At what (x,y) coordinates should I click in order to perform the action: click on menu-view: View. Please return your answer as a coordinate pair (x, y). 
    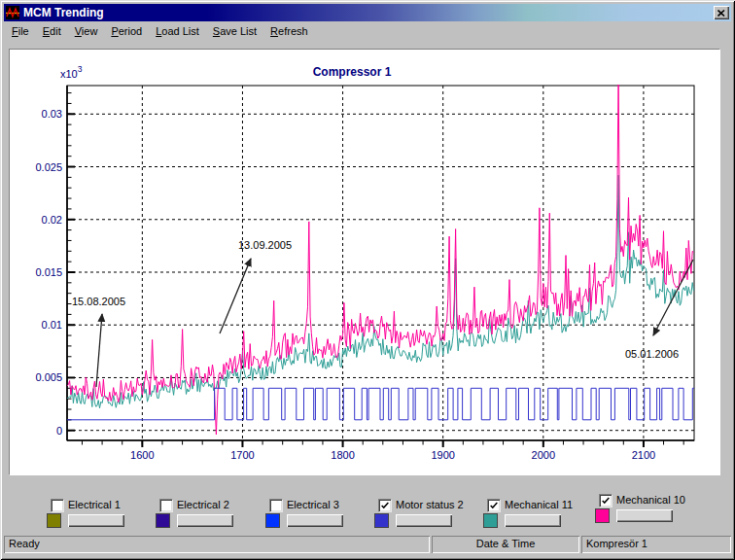
    Looking at the image, I should click on (87, 31).